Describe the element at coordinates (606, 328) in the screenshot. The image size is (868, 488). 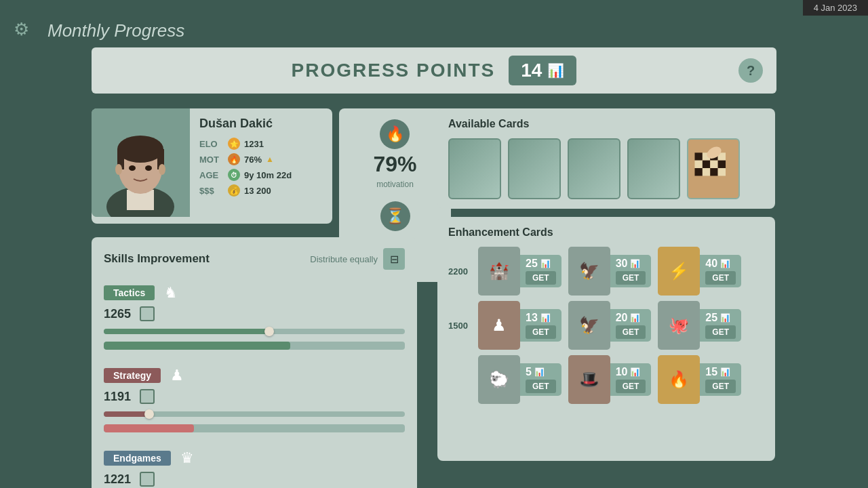
I see `enhancement-grid: 2200 🏰 25 📊 GET 🦅` at that location.